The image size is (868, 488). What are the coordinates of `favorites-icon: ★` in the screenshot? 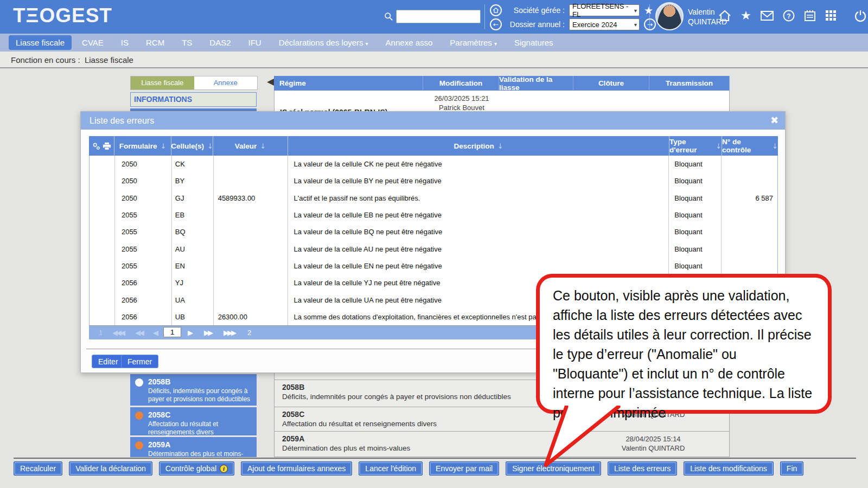 It's located at (746, 16).